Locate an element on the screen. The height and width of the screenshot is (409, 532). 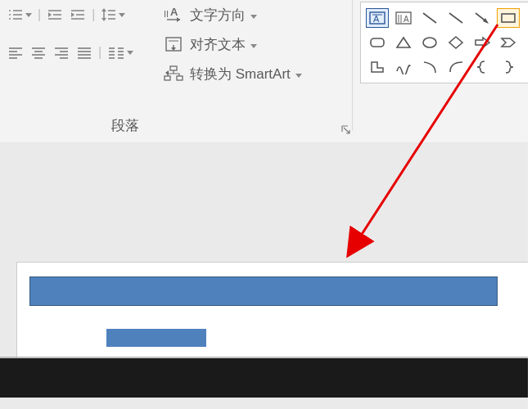
dialog-launcher-button is located at coordinates (346, 130).